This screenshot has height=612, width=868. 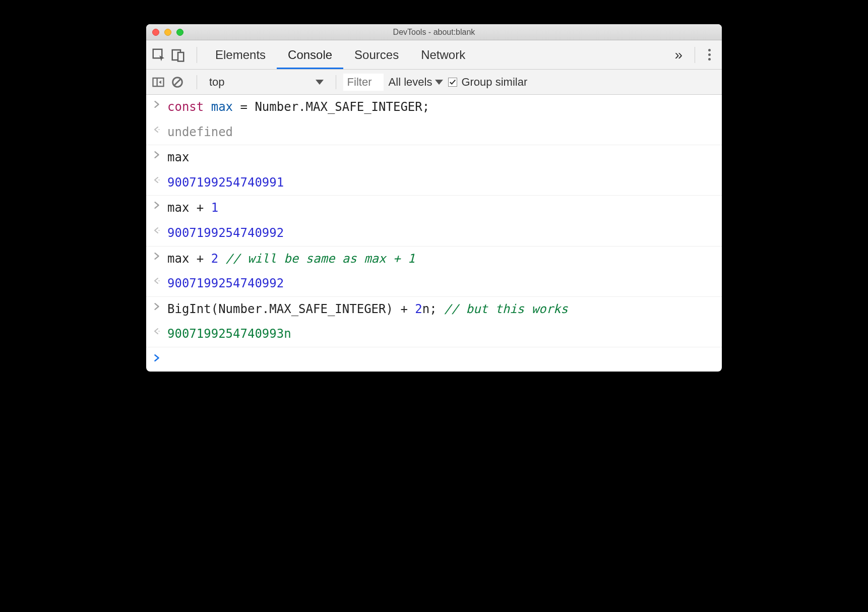 I want to click on device-toolbar-icon, so click(x=178, y=55).